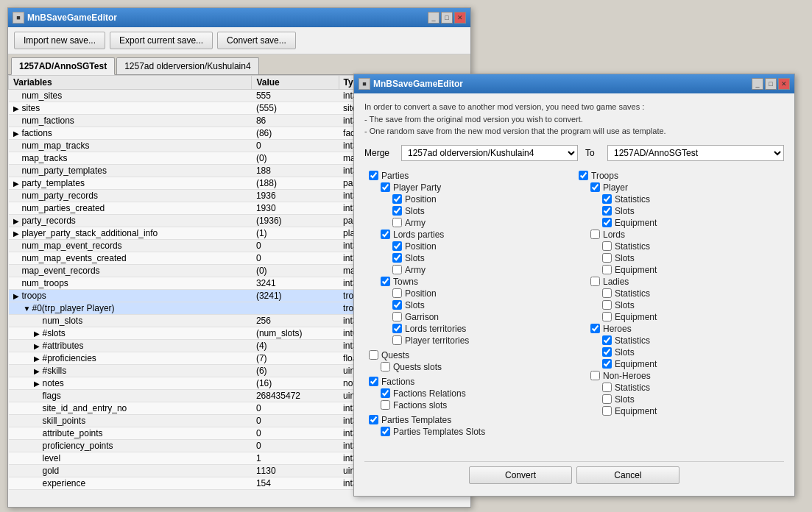  What do you see at coordinates (374, 355) in the screenshot?
I see `quests-checkbox` at bounding box center [374, 355].